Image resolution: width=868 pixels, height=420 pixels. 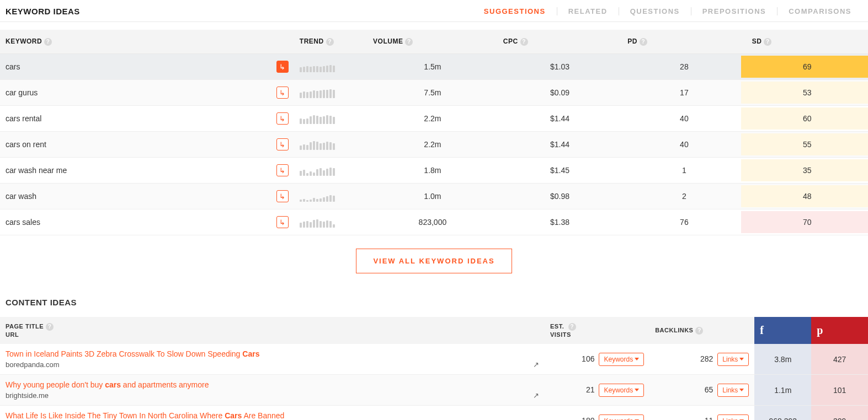 I want to click on sd-value: 69, so click(x=805, y=67).